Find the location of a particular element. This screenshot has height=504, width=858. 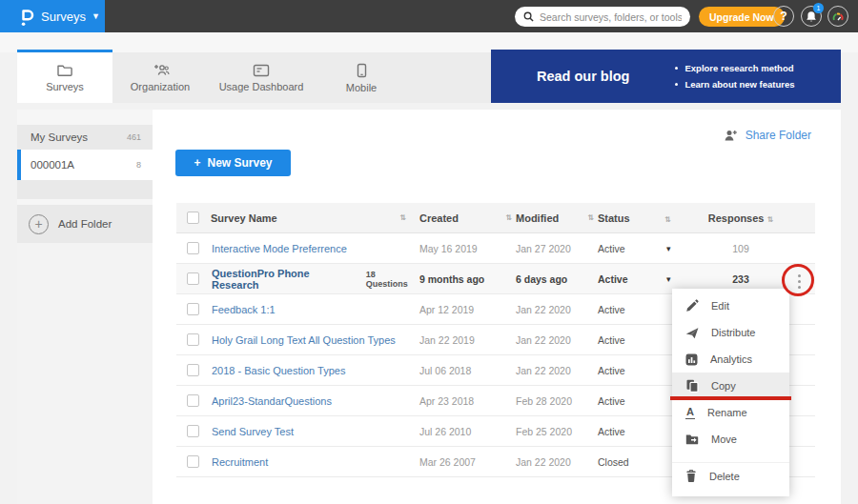

sidebar-item-folder-000001A: 000001A 8 is located at coordinates (85, 165).